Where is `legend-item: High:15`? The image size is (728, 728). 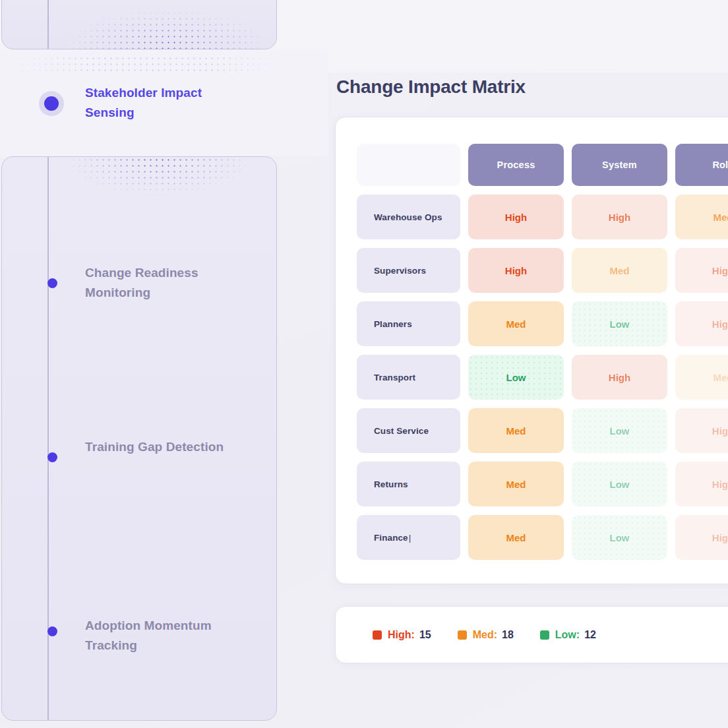
legend-item: High:15 is located at coordinates (402, 635).